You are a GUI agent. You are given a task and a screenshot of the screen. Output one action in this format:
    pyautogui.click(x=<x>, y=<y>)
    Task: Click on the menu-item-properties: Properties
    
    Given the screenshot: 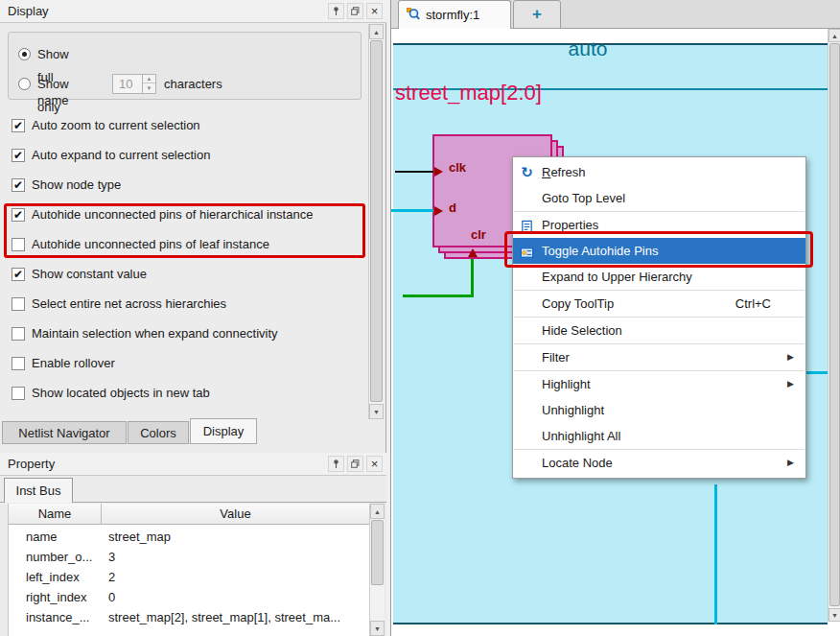 What is the action you would take?
    pyautogui.click(x=660, y=224)
    